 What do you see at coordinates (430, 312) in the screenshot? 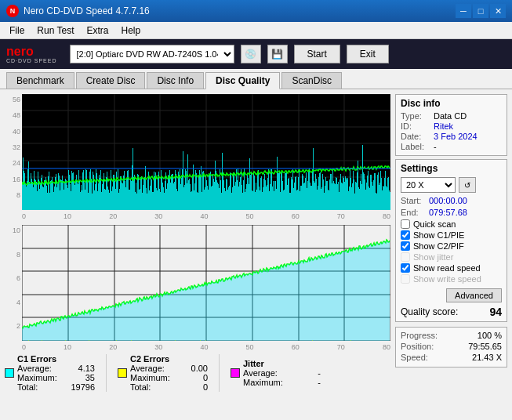
I see `quality-label: Quality score:` at bounding box center [430, 312].